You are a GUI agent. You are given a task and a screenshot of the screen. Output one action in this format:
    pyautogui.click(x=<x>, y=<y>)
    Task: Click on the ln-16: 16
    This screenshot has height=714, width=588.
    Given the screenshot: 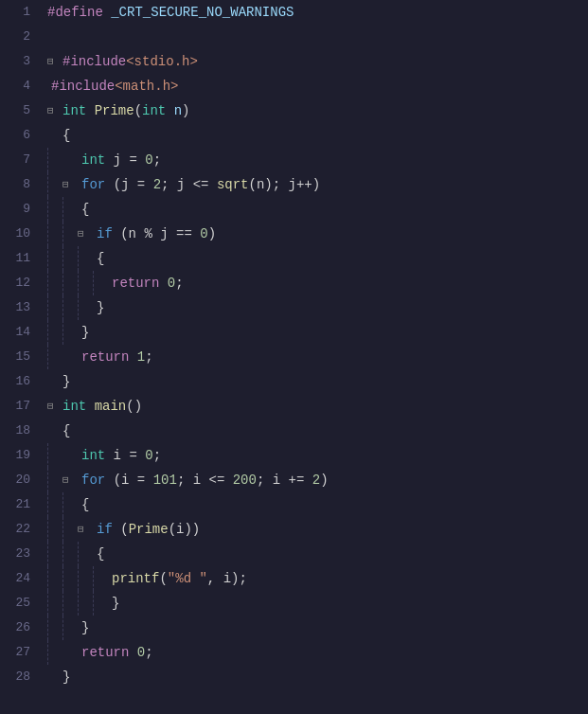 What is the action you would take?
    pyautogui.click(x=20, y=382)
    